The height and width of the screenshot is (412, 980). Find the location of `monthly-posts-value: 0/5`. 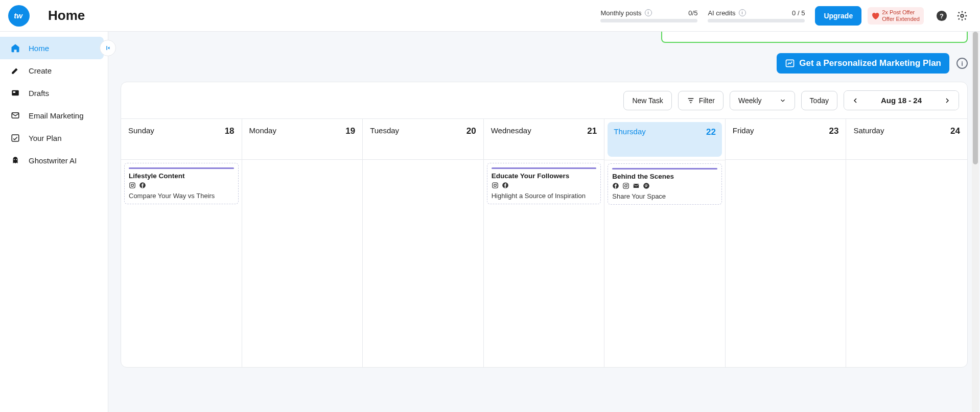

monthly-posts-value: 0/5 is located at coordinates (693, 13).